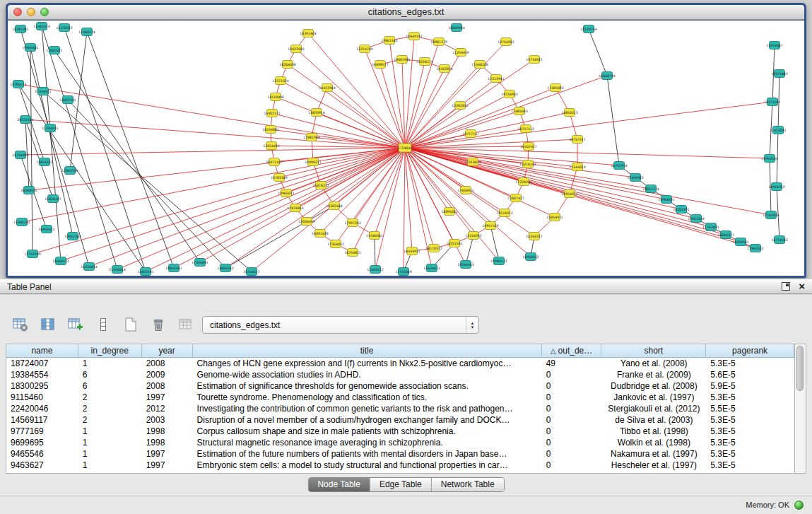 The width and height of the screenshot is (812, 514). What do you see at coordinates (341, 325) in the screenshot?
I see `table-source-dropdown: citations_edges.txt ▲ ▼` at bounding box center [341, 325].